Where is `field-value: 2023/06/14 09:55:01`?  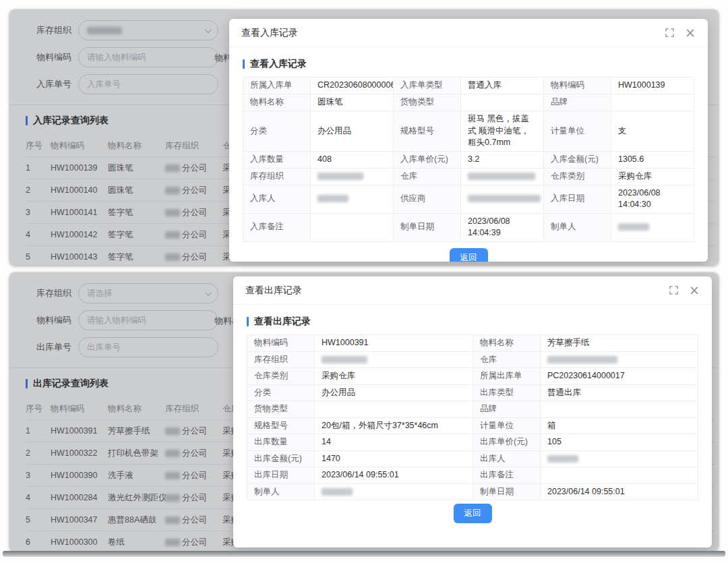
field-value: 2023/06/14 09:55:01 is located at coordinates (619, 492).